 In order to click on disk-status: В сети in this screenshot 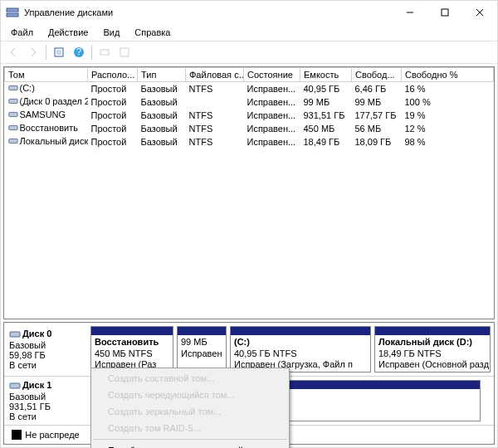, I will do `click(46, 416)`.